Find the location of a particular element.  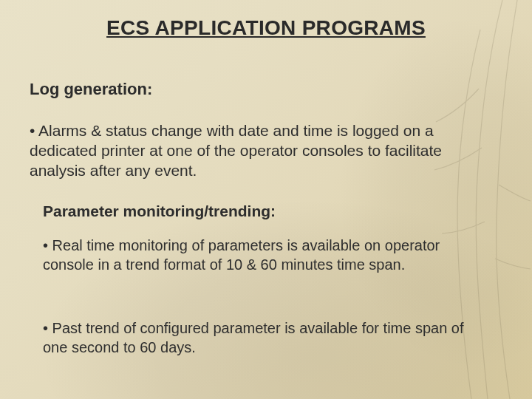

section2-heading: Parameter monitoring/trending: is located at coordinates (160, 211).